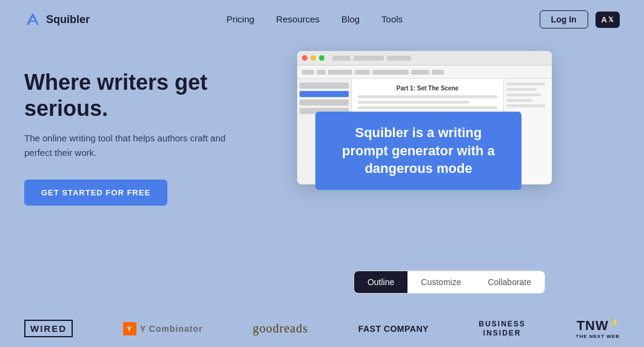 The image size is (644, 347). Describe the element at coordinates (598, 336) in the screenshot. I see `tnw-sub-label: THE NEXT WEB` at that location.